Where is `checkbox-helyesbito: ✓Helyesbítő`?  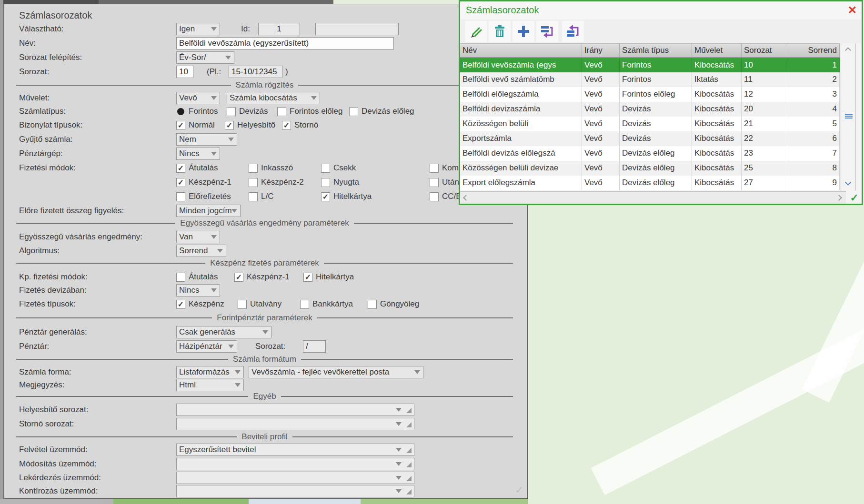
checkbox-helyesbito: ✓Helyesbítő is located at coordinates (250, 125).